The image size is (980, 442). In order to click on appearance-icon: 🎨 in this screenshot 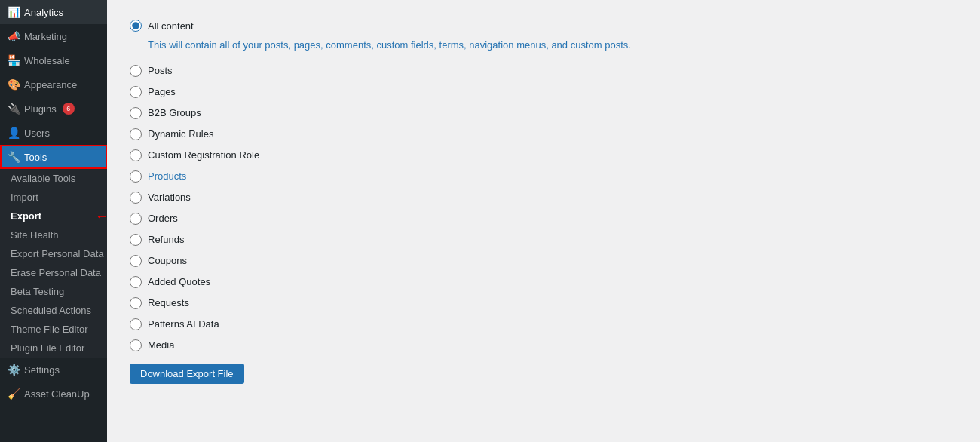, I will do `click(14, 84)`.